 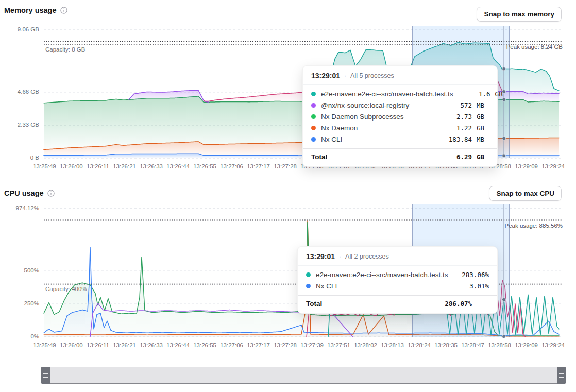 What do you see at coordinates (475, 275) in the screenshot?
I see `process-value: 283.06%` at bounding box center [475, 275].